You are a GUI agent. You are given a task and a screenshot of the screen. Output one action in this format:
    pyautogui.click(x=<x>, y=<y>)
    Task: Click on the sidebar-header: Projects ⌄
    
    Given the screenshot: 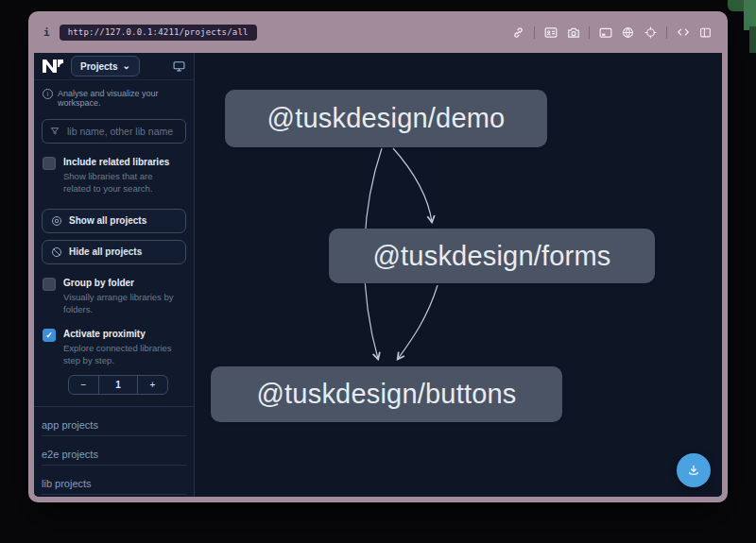 What is the action you would take?
    pyautogui.click(x=113, y=66)
    